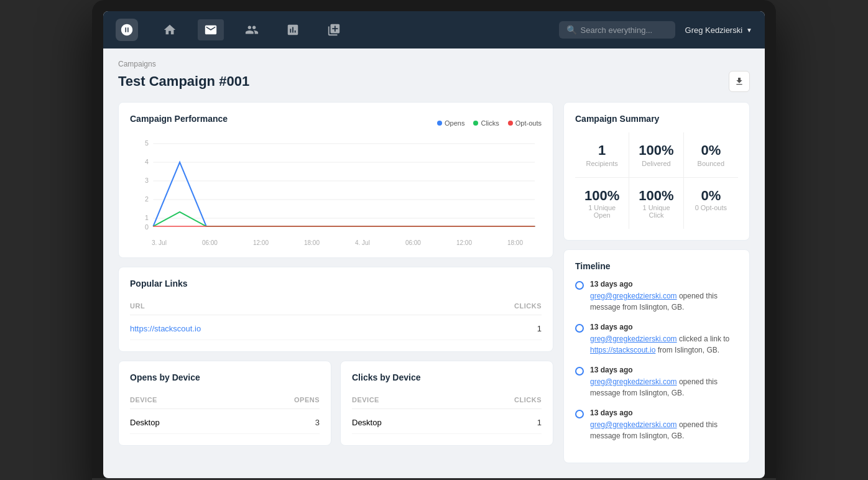  Describe the element at coordinates (184, 81) in the screenshot. I see `page-title: Test Campaign #001` at that location.